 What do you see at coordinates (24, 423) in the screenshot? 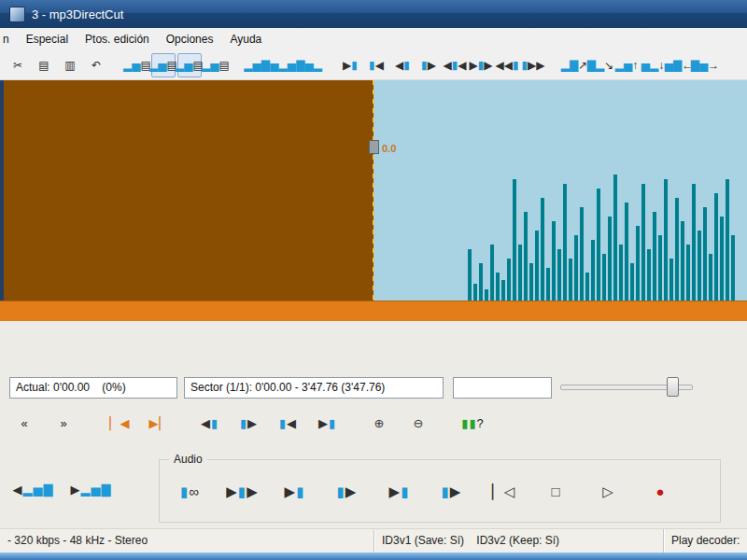
I see `rewind-button: «` at bounding box center [24, 423].